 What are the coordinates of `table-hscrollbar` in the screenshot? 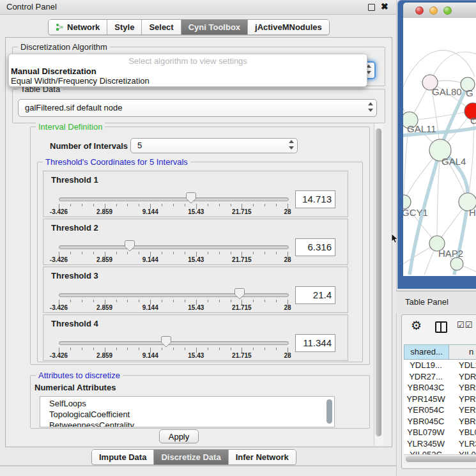 It's located at (440, 459).